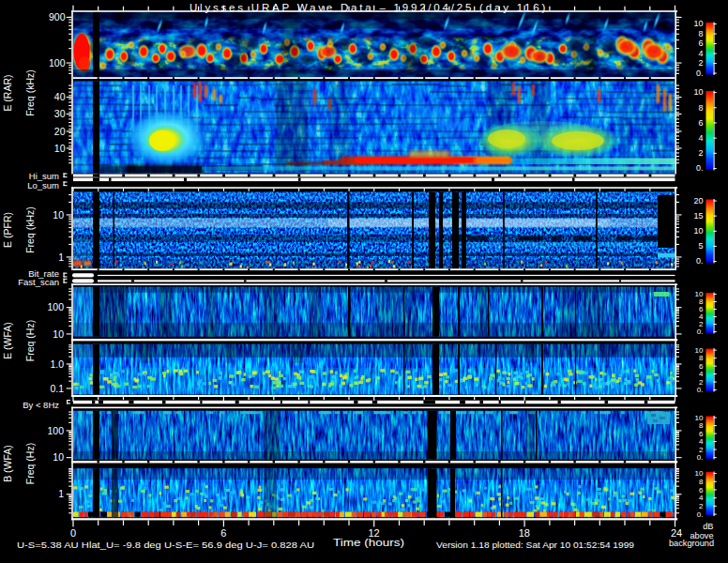  Describe the element at coordinates (57, 17) in the screenshot. I see `svg-text: 900` at that location.